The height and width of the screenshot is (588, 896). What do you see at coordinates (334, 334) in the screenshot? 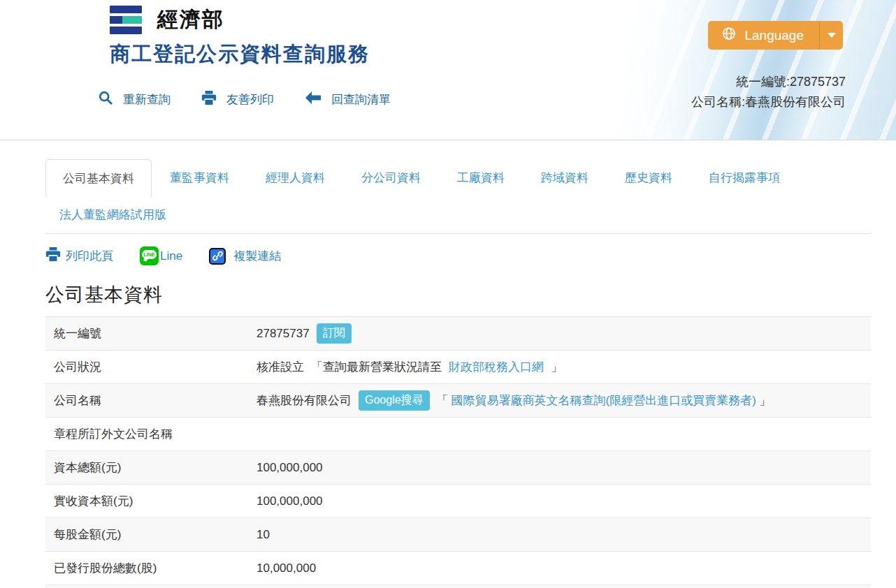
I see `subscribe-button: 訂閱` at bounding box center [334, 334].